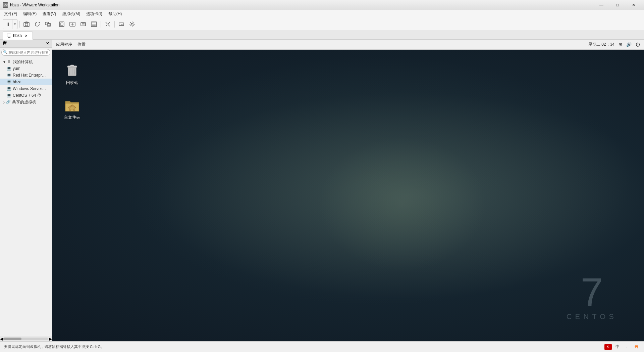 The height and width of the screenshot is (352, 644). What do you see at coordinates (618, 5) in the screenshot?
I see `maximize-button: □` at bounding box center [618, 5].